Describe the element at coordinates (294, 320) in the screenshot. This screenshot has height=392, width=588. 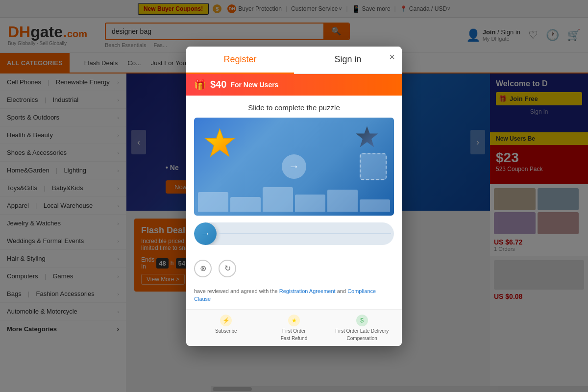
I see `fast-refund-icon: ★` at that location.